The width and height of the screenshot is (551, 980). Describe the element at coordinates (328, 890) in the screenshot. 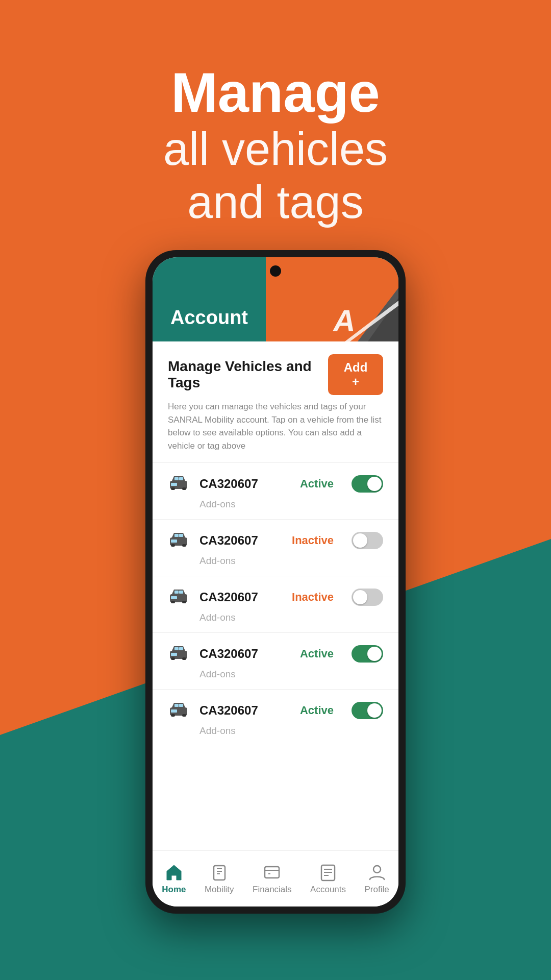

I see `nav-label-accounts: Accounts` at that location.